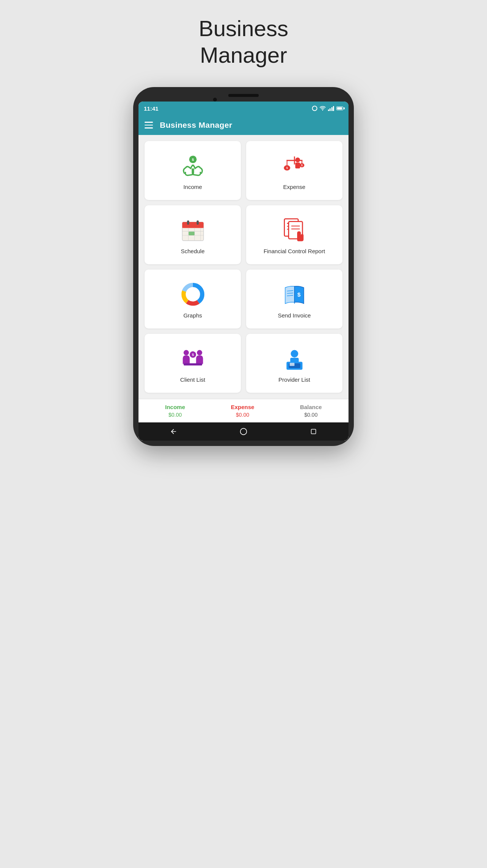 This screenshot has width=487, height=868. What do you see at coordinates (315, 108) in the screenshot?
I see `location-icon` at bounding box center [315, 108].